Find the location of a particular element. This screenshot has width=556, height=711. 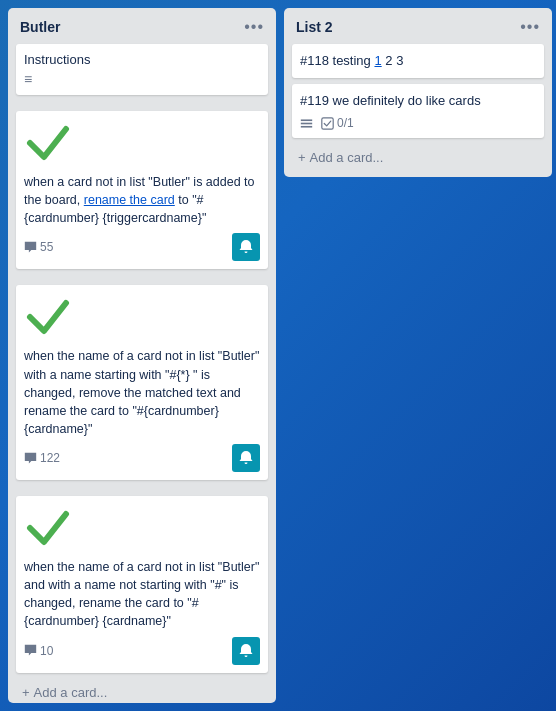

list2-column-header: List 2 ••• is located at coordinates (418, 27).